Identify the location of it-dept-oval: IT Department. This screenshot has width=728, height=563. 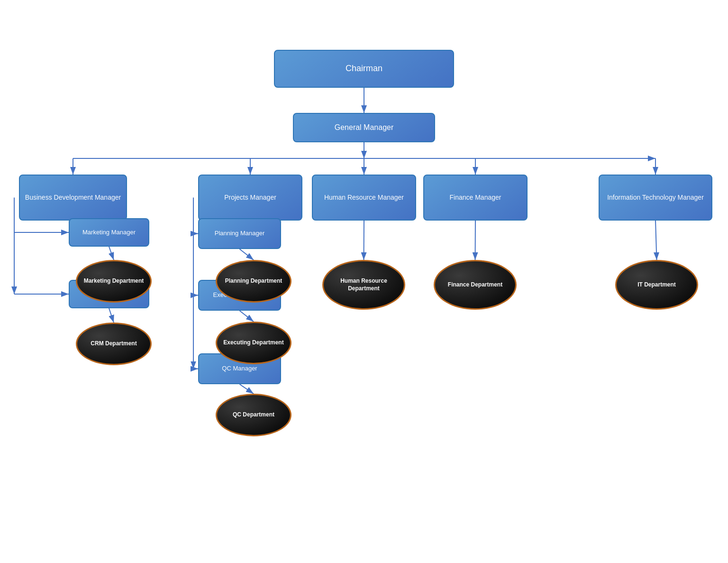
(657, 285).